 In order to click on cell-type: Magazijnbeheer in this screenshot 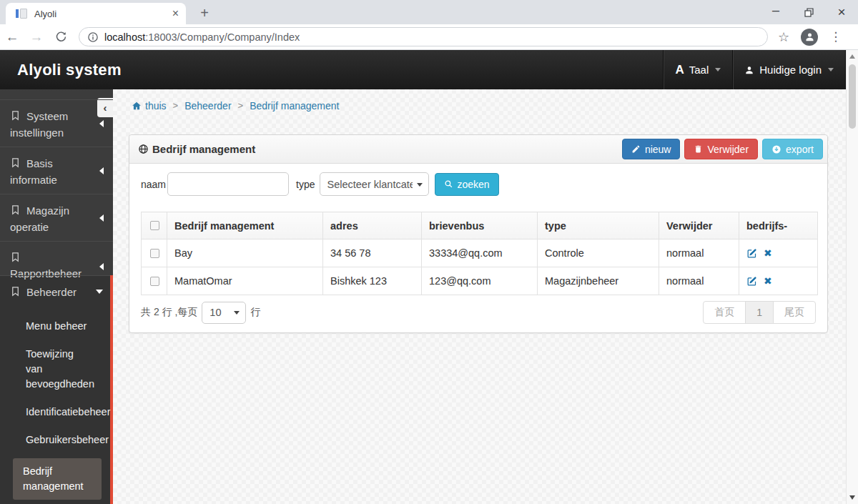, I will do `click(598, 282)`.